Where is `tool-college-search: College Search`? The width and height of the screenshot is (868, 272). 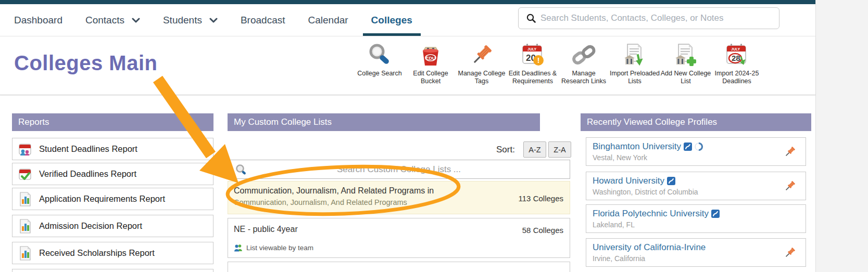 tool-college-search: College Search is located at coordinates (380, 63).